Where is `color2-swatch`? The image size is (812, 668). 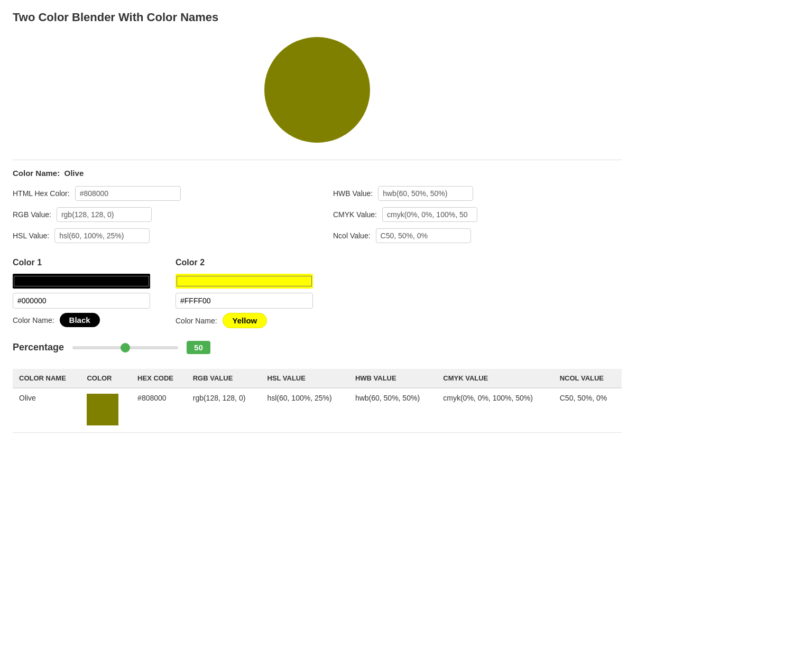
color2-swatch is located at coordinates (244, 281).